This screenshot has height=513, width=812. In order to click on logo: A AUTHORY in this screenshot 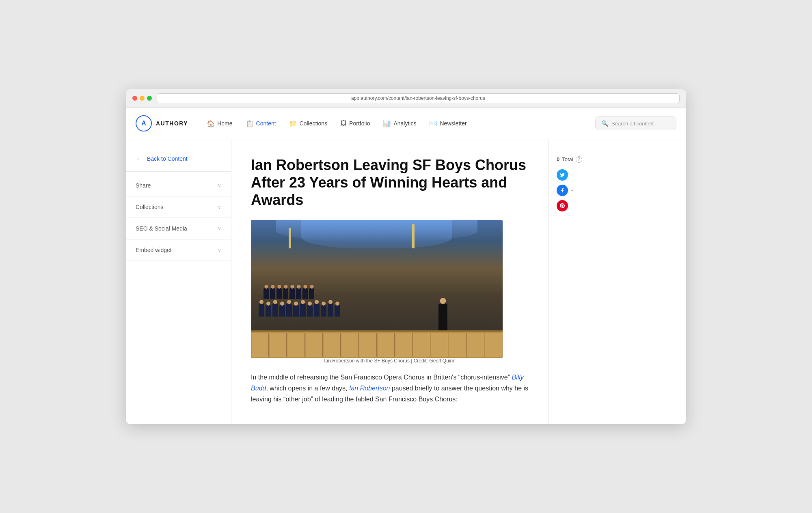, I will do `click(162, 123)`.